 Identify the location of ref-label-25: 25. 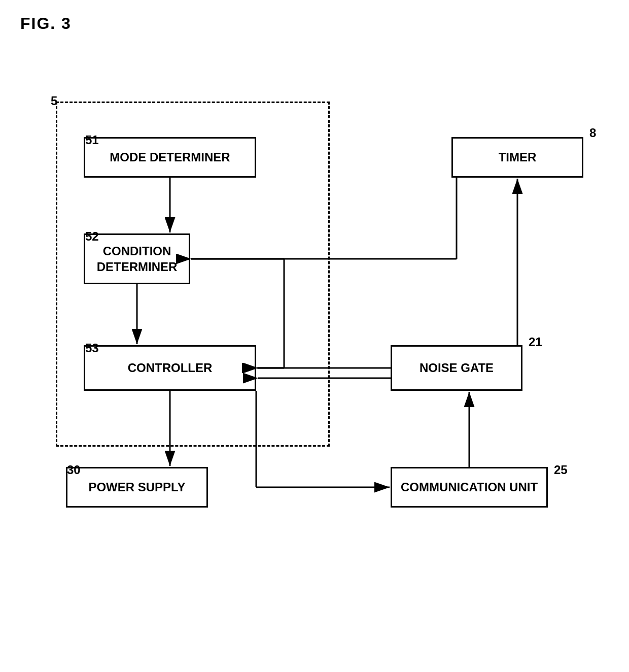
(561, 470).